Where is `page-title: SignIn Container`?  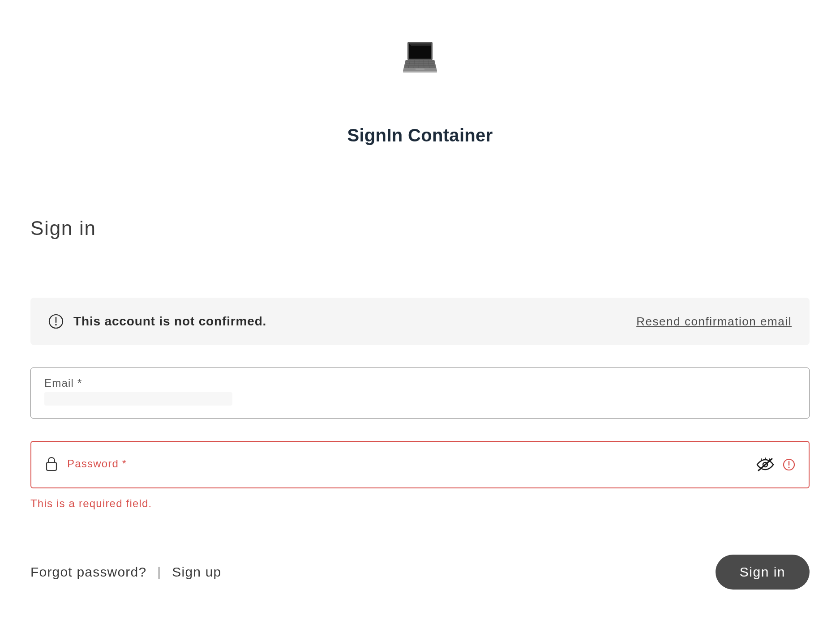
page-title: SignIn Container is located at coordinates (420, 135).